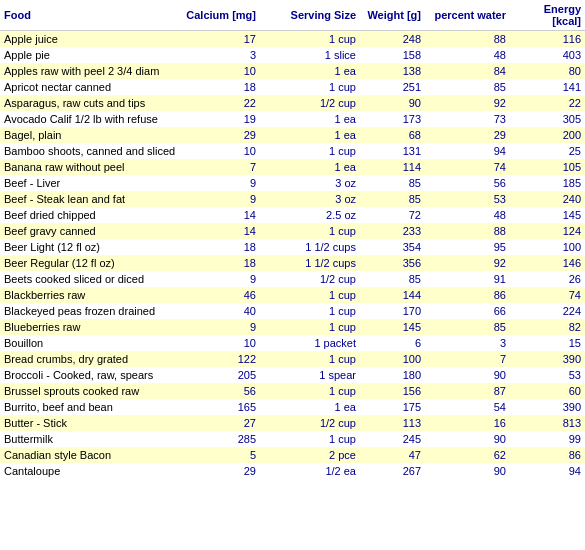 The image size is (585, 550). I want to click on column-header-1: Calcium [mg], so click(220, 16).